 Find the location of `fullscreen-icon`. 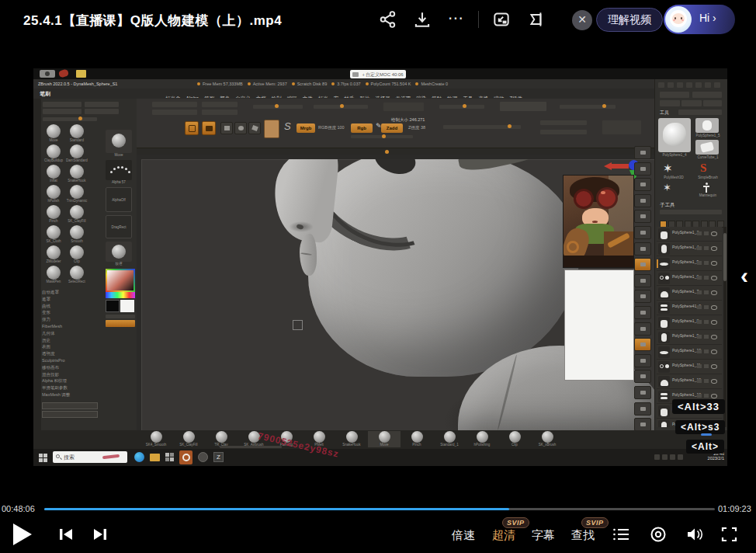

fullscreen-icon is located at coordinates (730, 534).